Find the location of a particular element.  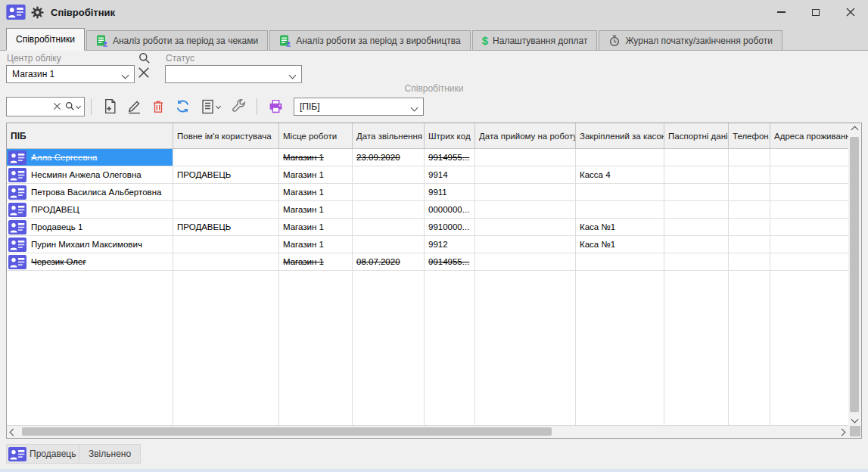

table-cell: ПРОДАВЕЦЬ is located at coordinates (226, 227).